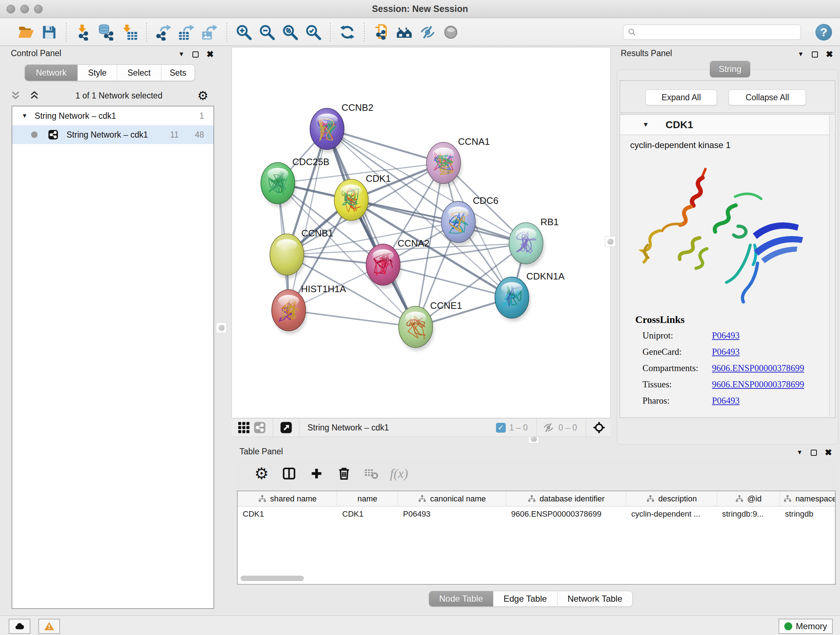 This screenshot has height=635, width=840. Describe the element at coordinates (450, 32) in the screenshot. I see `eye-orb-button` at that location.